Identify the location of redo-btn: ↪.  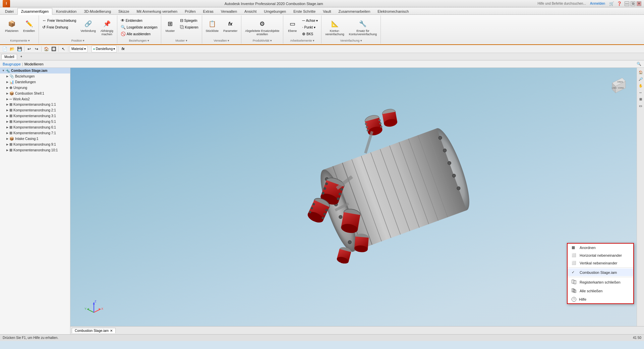
(37, 49).